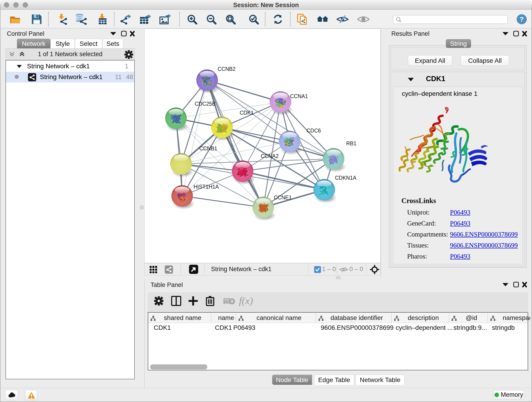  I want to click on svg-text: CDC6, so click(314, 131).